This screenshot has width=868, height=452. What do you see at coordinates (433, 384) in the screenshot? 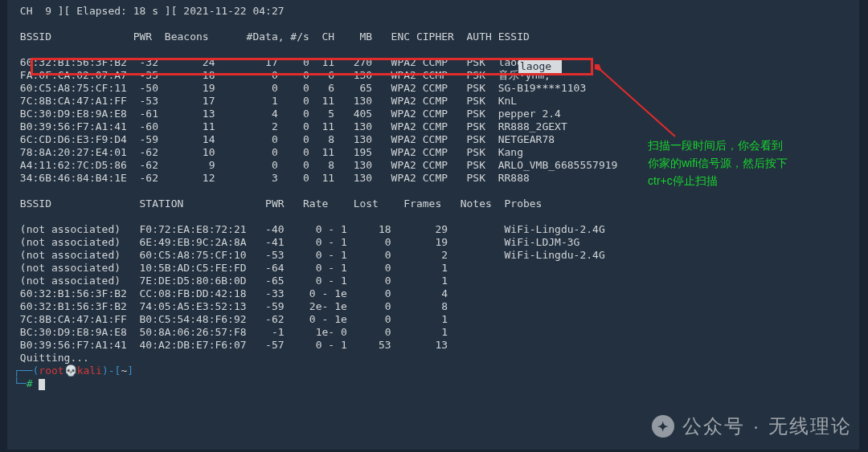
I see `prompt-line-2: └─#` at bounding box center [433, 384].